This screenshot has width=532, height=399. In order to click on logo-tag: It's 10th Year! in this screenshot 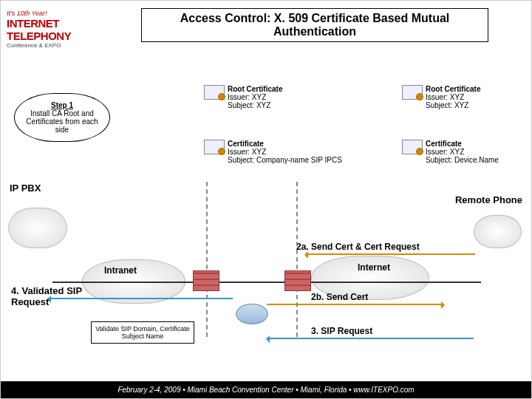, I will do `click(66, 13)`.